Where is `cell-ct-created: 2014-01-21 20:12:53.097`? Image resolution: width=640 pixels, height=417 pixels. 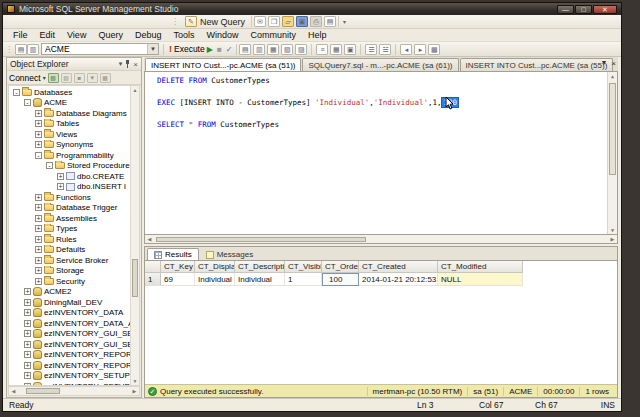
cell-ct-created: 2014-01-21 20:12:53.097 is located at coordinates (398, 280).